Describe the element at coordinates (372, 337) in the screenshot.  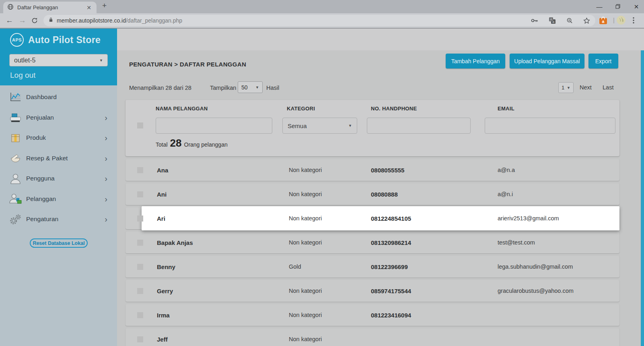
I see `table-row: Jeff Non kategori` at that location.